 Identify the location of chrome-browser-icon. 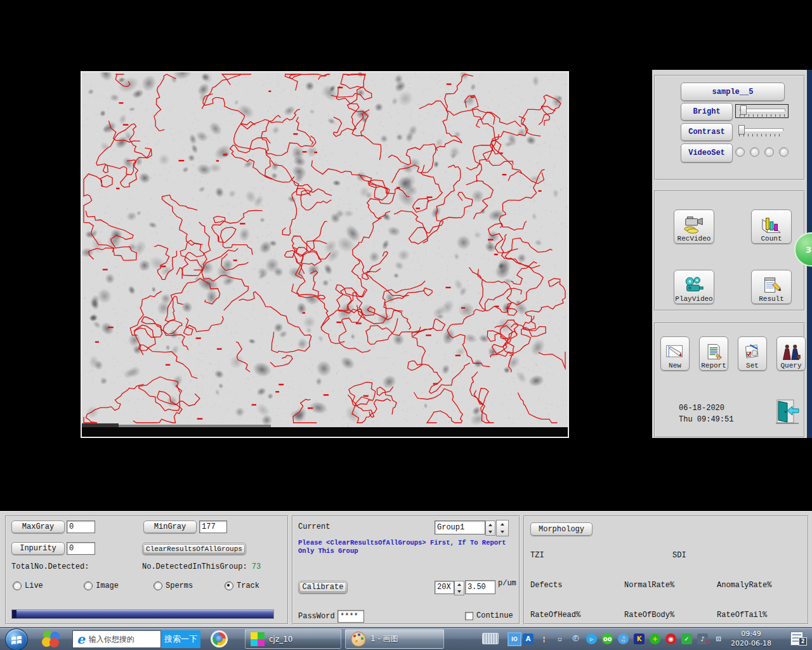
(219, 639).